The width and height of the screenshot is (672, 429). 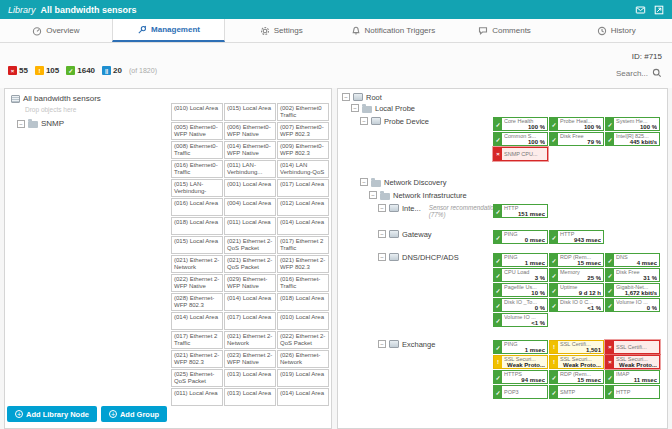 I want to click on sensor-chip: ✓Probe Heal...100 %, so click(x=576, y=124).